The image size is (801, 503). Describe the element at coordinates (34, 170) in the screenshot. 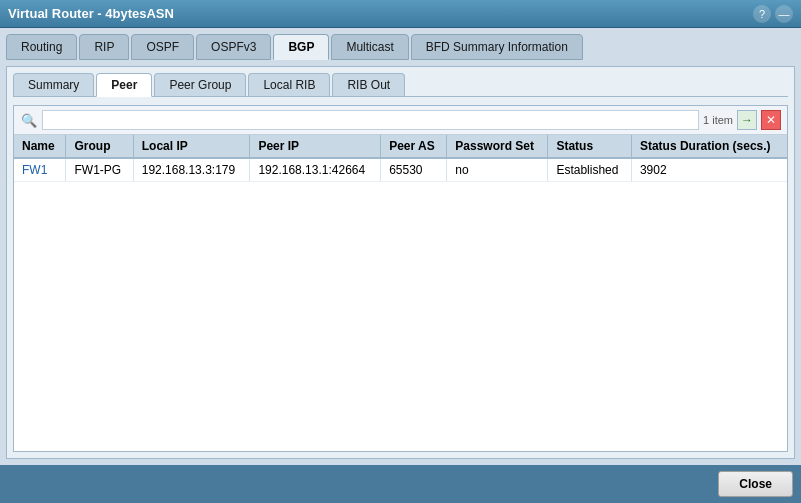

I see `peer-link: FW1` at that location.